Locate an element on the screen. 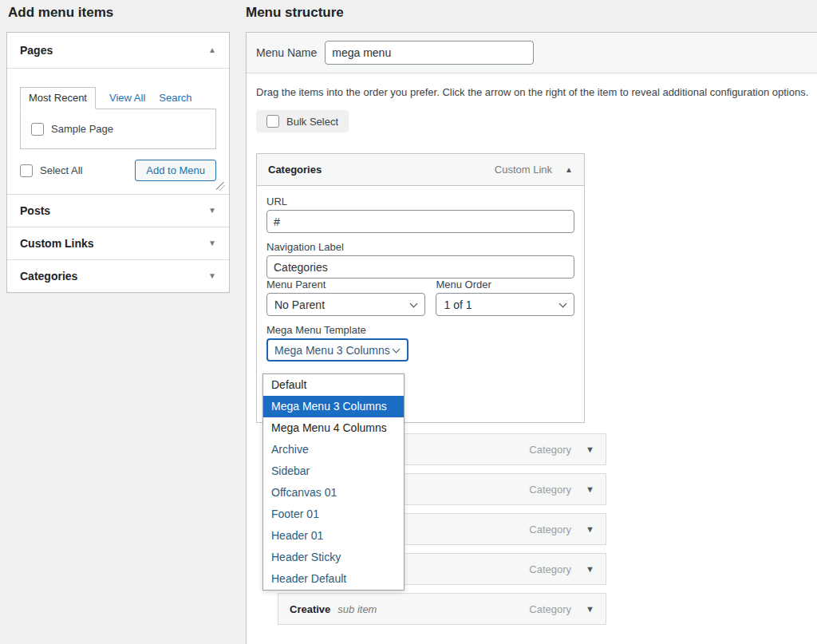  dropdown-option-offcanvas-01: Offcanvas 01 is located at coordinates (334, 493).